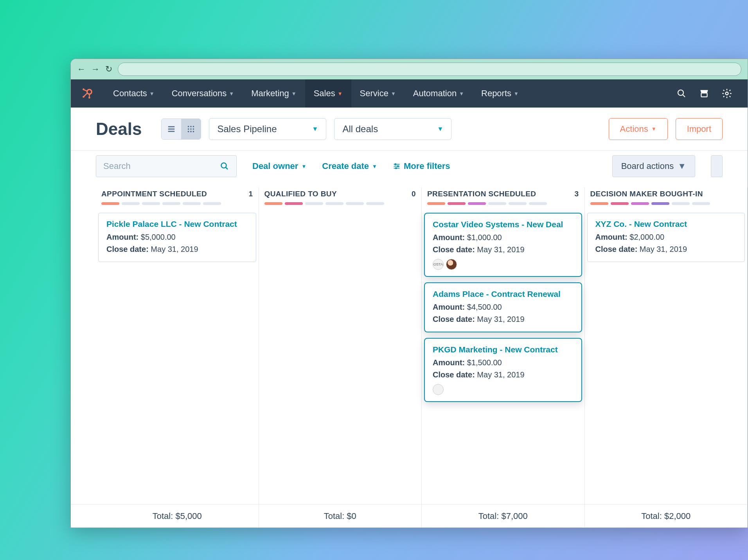  I want to click on column-body, so click(340, 354).